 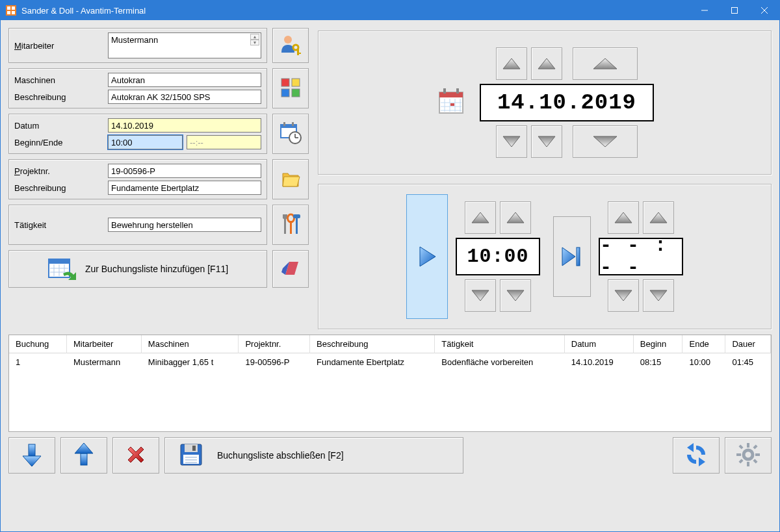 I want to click on date-input: 14.10.2019, so click(x=185, y=125).